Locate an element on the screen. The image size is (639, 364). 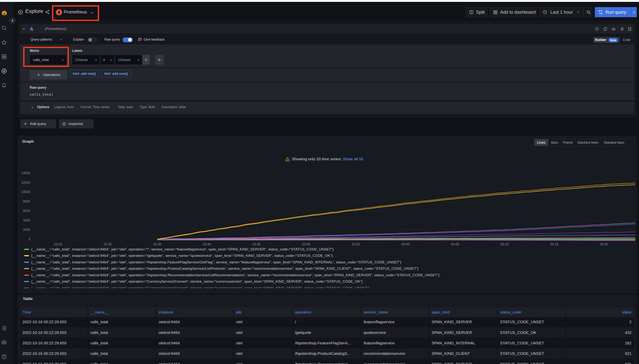
svg-text: 00:05 is located at coordinates (455, 244).